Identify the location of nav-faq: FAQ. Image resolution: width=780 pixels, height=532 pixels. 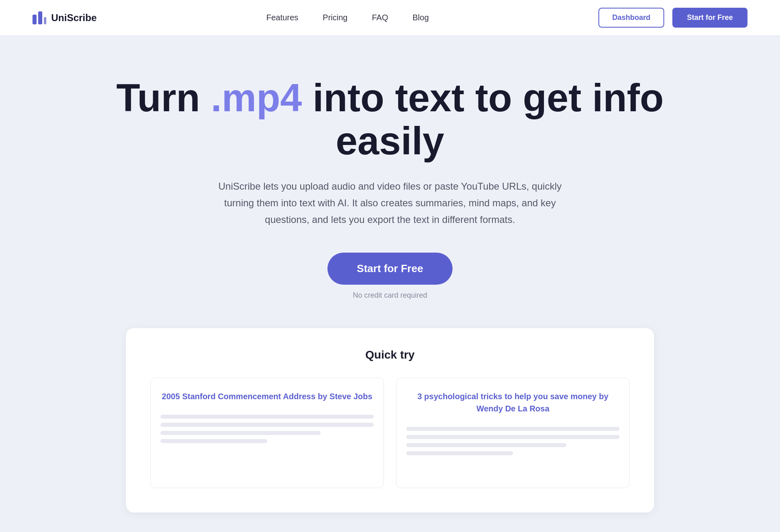
(380, 18).